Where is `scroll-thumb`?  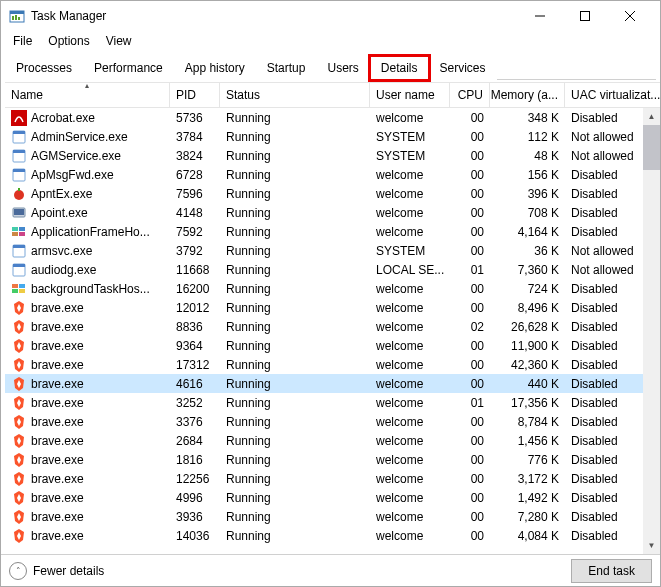 scroll-thumb is located at coordinates (652, 148).